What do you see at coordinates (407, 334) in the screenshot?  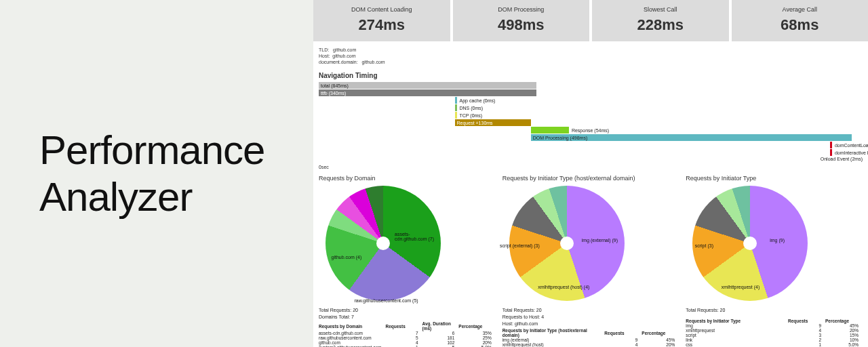 I see `data-table: Requests by Domain Requests Avg. Duratio…` at bounding box center [407, 334].